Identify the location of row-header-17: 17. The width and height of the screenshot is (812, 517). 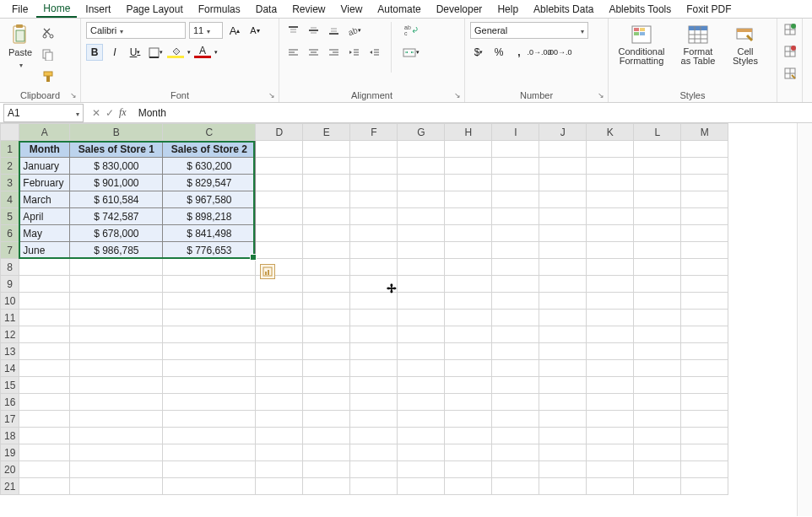
(10, 419).